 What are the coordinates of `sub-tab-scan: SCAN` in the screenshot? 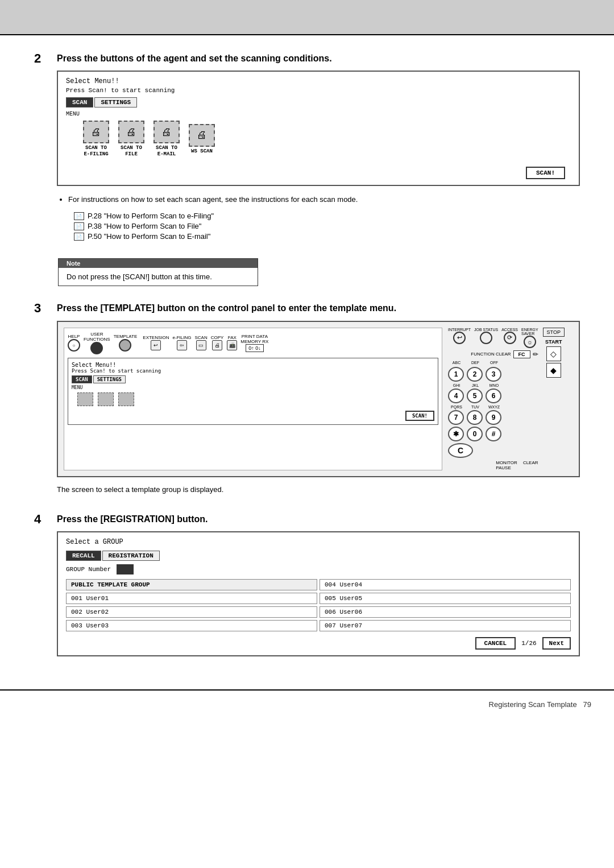 It's located at (82, 379).